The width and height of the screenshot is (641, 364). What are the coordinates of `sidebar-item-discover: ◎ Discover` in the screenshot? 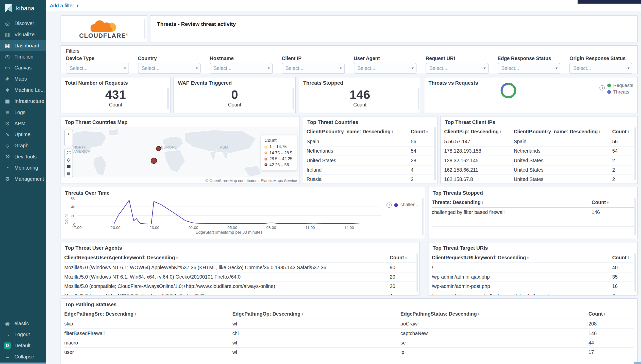 It's located at (23, 23).